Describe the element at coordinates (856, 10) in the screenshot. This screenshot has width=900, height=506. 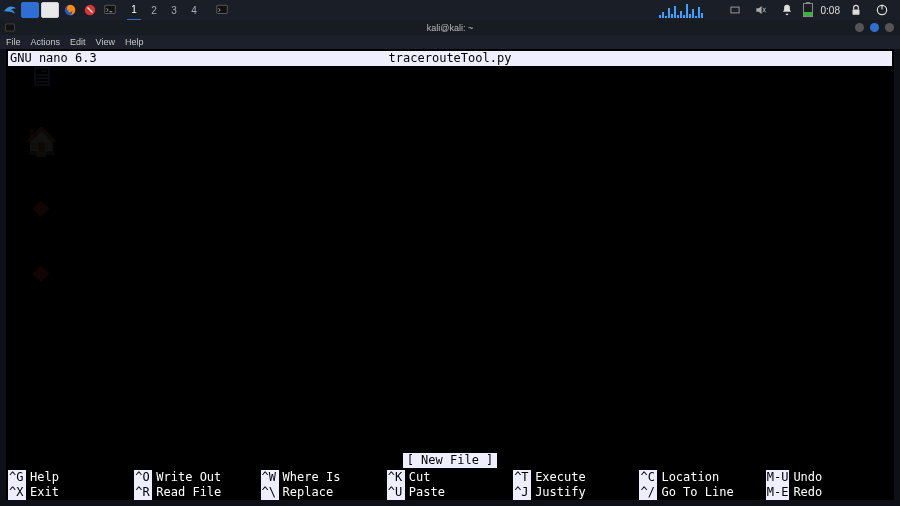
I see `lock-icon` at that location.